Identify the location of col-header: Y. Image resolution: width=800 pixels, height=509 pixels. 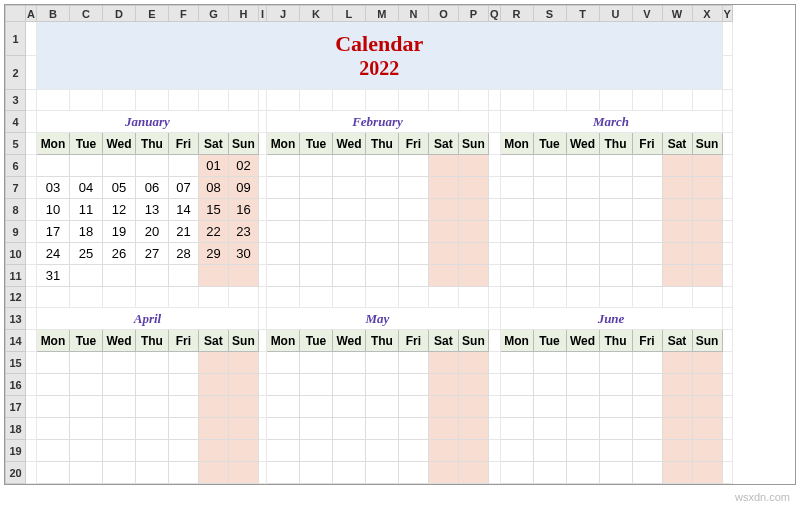
(727, 14).